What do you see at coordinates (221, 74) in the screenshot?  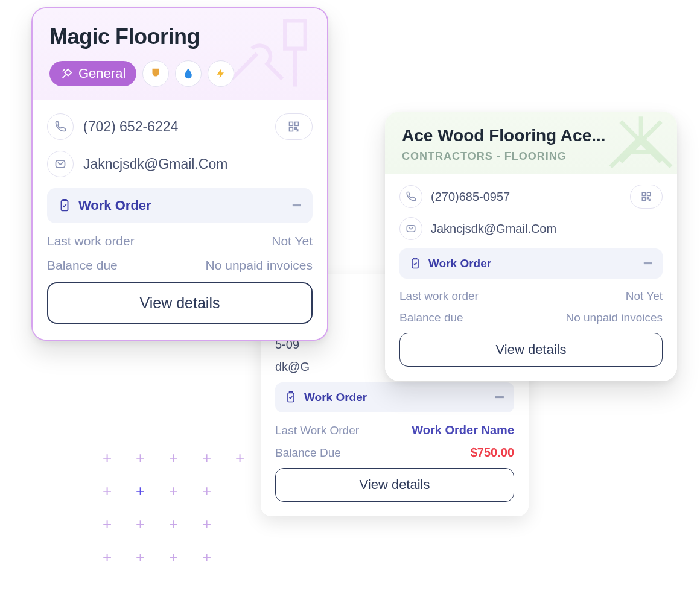 I see `bolt-icon` at bounding box center [221, 74].